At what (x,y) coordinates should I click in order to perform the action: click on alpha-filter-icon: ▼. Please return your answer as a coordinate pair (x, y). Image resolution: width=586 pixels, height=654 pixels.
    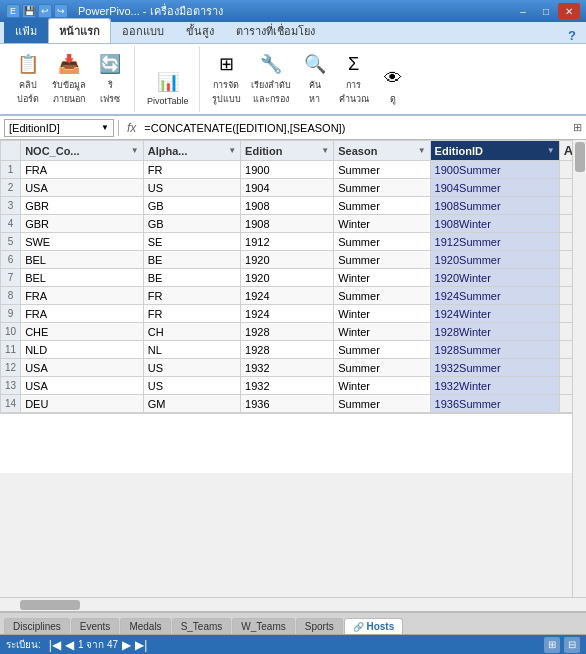
    Looking at the image, I should click on (232, 150).